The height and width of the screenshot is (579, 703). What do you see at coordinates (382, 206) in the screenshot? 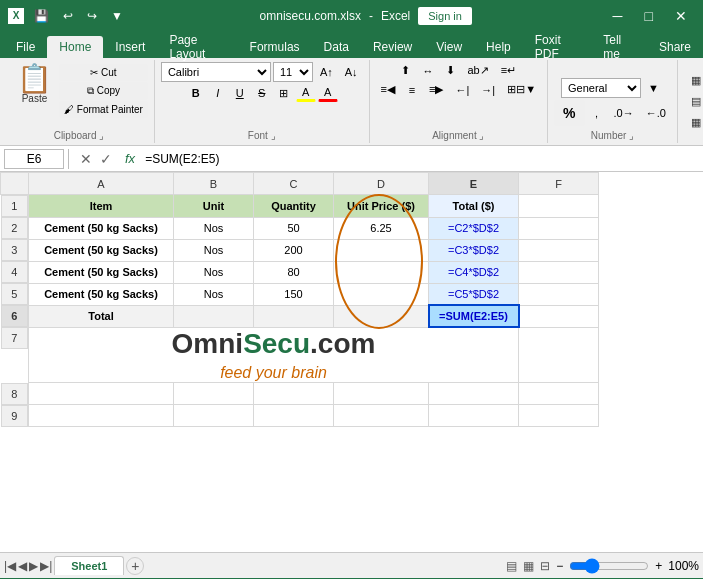
I see `cell-d1: Unit Price ($)` at bounding box center [382, 206].